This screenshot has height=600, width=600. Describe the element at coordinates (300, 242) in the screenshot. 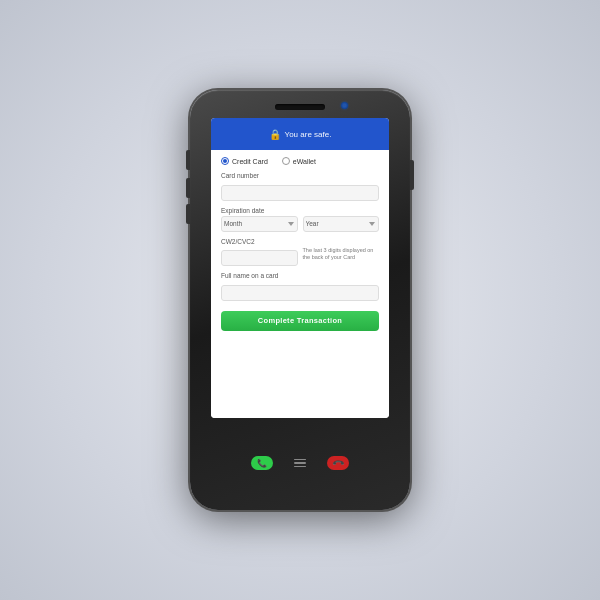

I see `cvv-label: CW2/CVC2` at that location.